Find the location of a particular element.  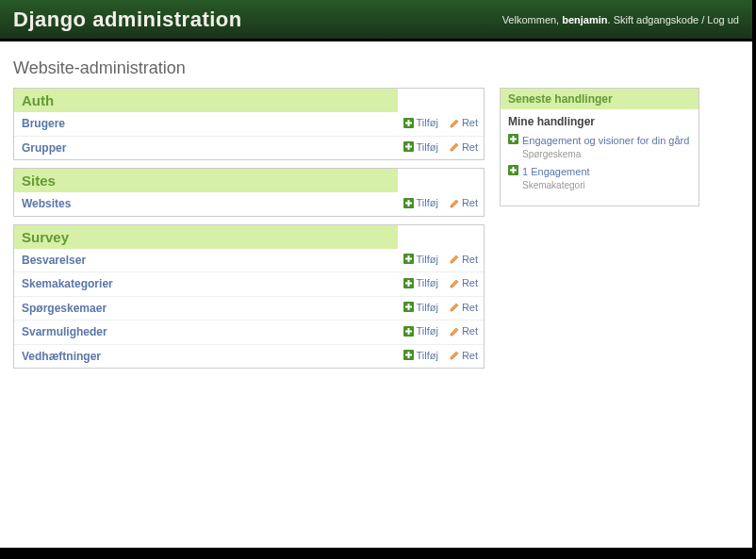

app-caption: Auth is located at coordinates (205, 100).